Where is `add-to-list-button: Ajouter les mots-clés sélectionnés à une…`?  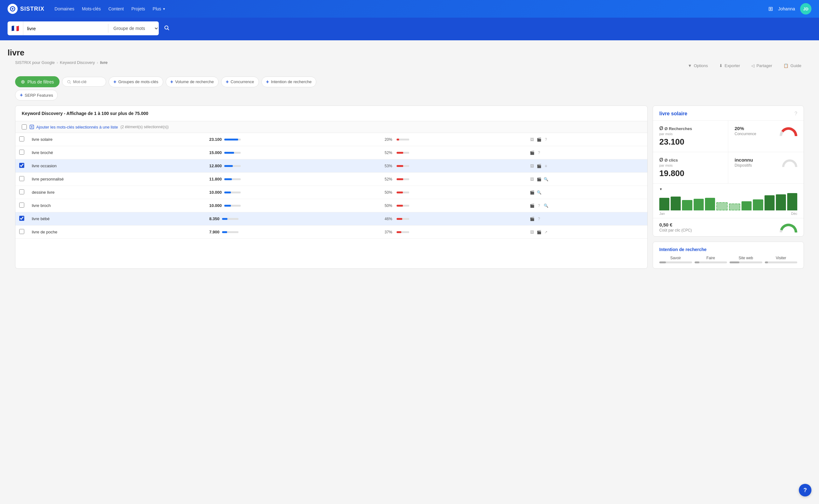 add-to-list-button: Ajouter les mots-clés sélectionnés à une… is located at coordinates (73, 127).